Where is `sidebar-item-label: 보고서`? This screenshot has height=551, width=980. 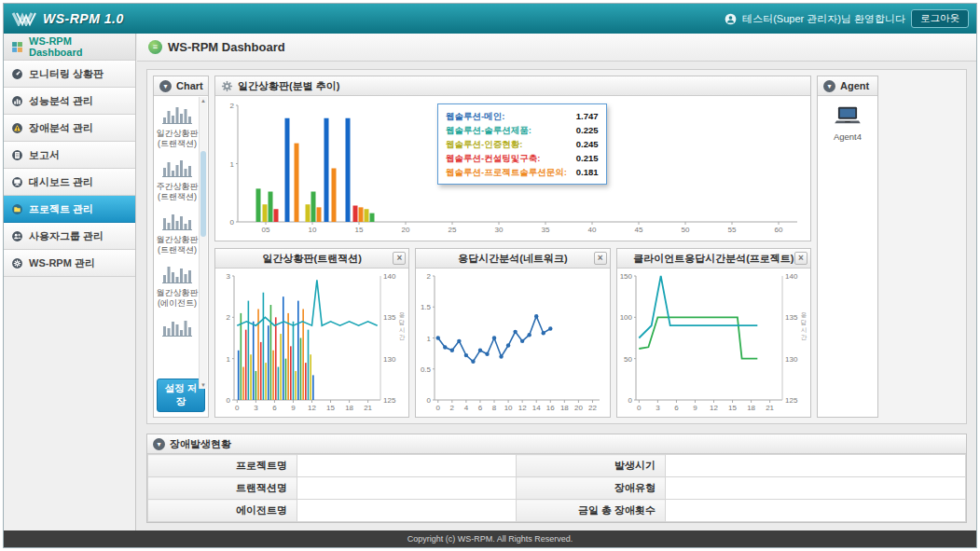 sidebar-item-label: 보고서 is located at coordinates (45, 155).